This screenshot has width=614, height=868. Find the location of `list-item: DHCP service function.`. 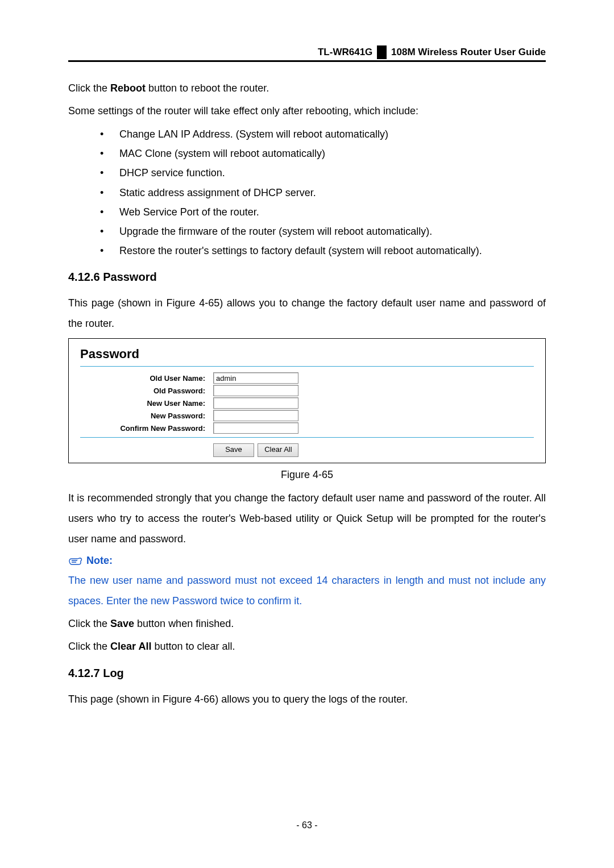

list-item: DHCP service function. is located at coordinates (323, 173).